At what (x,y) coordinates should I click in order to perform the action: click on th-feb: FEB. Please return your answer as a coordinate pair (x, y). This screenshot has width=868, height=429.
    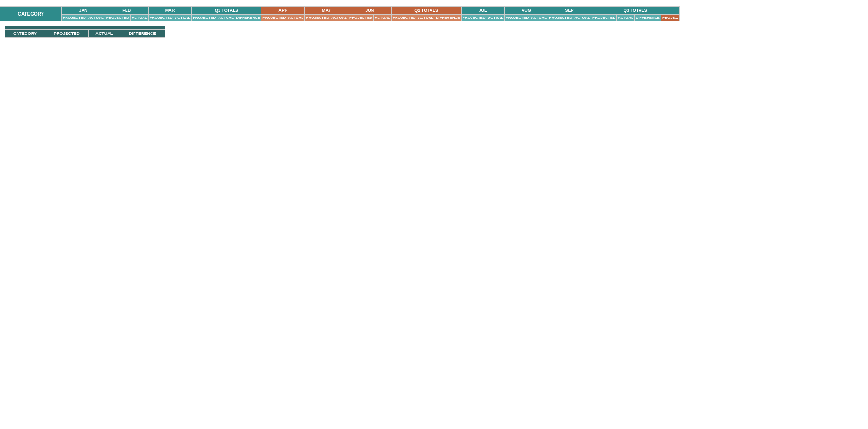
    Looking at the image, I should click on (126, 10).